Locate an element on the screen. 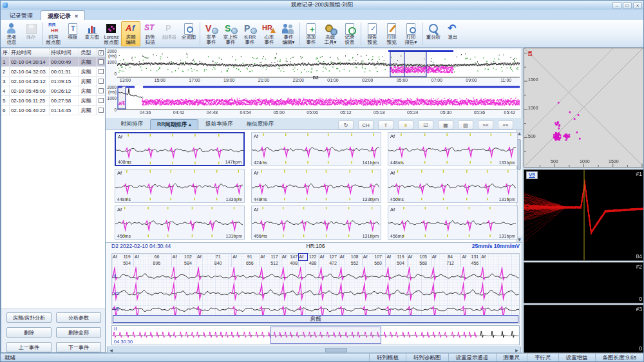  interval-marks-icon: ‖ is located at coordinates (406, 125).